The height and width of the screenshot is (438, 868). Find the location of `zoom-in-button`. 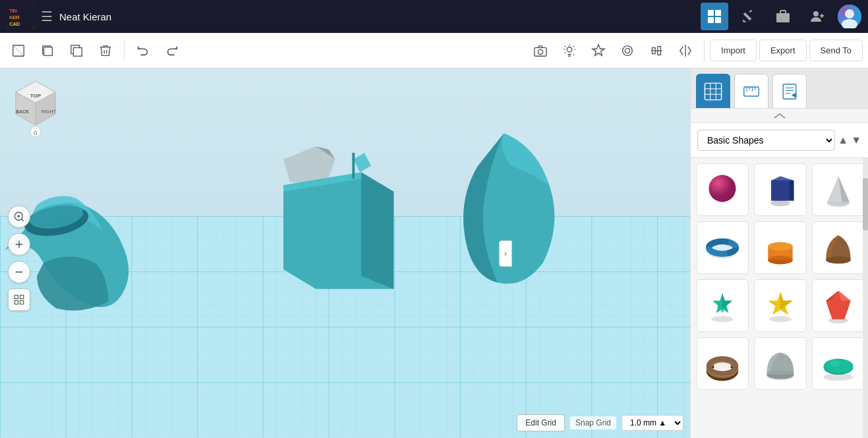

zoom-in-button is located at coordinates (19, 244).